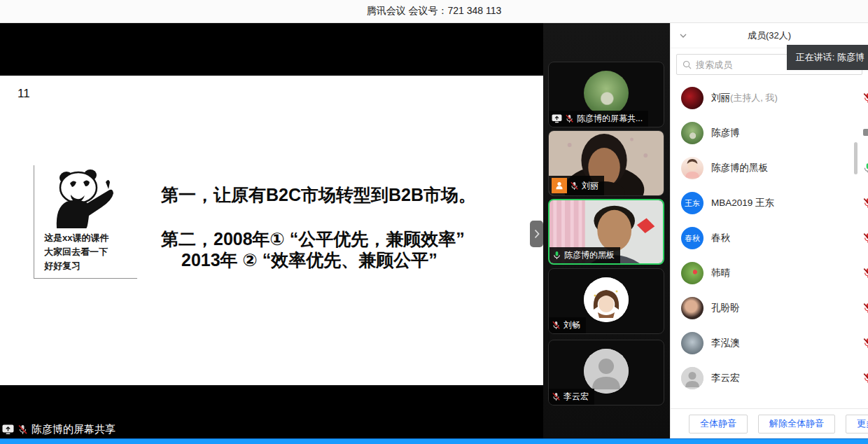 This screenshot has height=444, width=868. What do you see at coordinates (797, 424) in the screenshot?
I see `unmute-all-button: 解除全体静音` at bounding box center [797, 424].